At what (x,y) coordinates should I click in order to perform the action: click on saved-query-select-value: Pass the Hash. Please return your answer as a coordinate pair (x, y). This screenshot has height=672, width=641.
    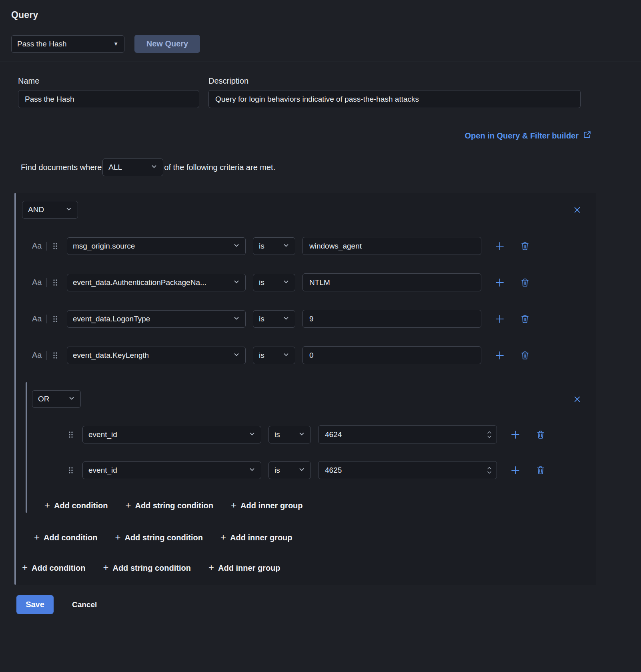
    Looking at the image, I should click on (42, 44).